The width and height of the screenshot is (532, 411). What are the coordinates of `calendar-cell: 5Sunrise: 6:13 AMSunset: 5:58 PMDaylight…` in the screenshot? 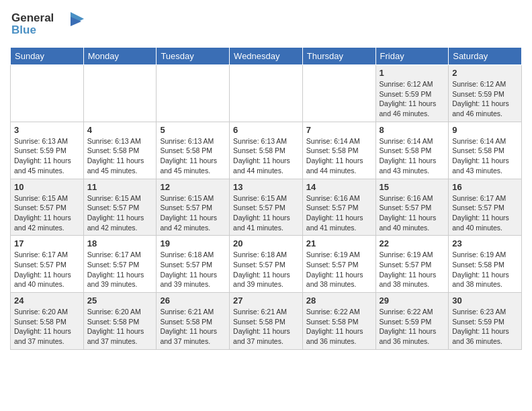 It's located at (193, 150).